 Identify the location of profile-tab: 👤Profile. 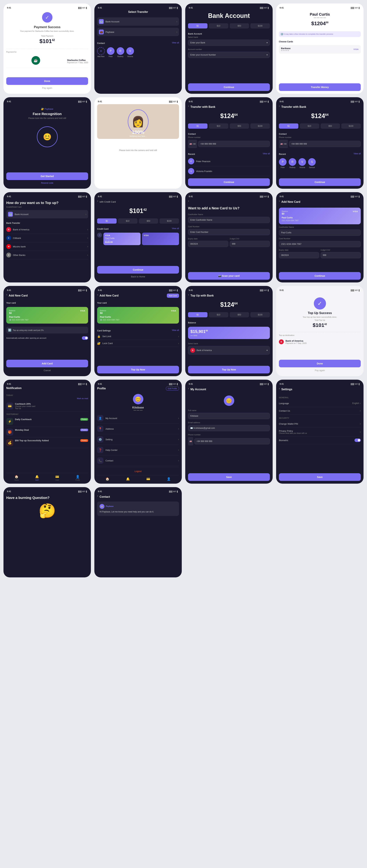
(78, 478).